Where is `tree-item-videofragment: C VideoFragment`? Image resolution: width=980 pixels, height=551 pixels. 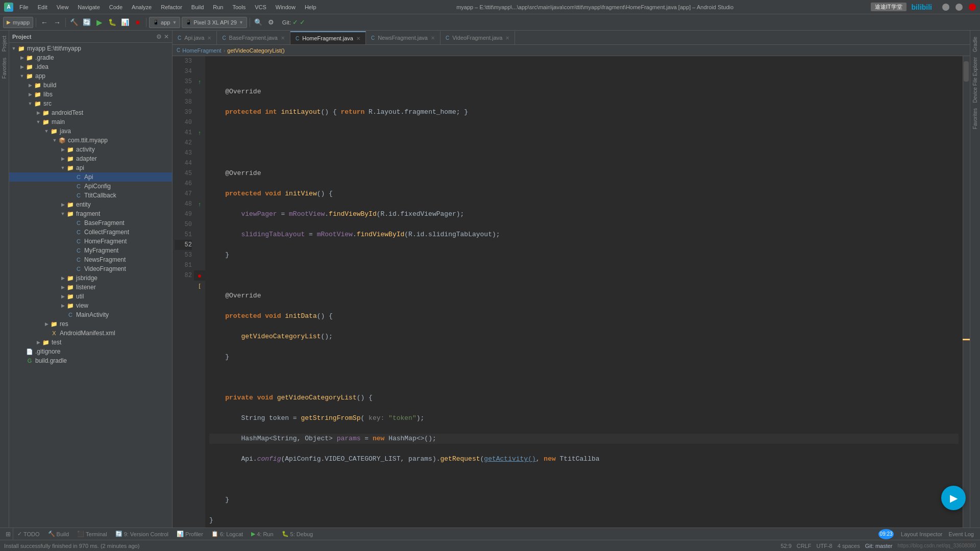
tree-item-videofragment: C VideoFragment is located at coordinates (91, 269).